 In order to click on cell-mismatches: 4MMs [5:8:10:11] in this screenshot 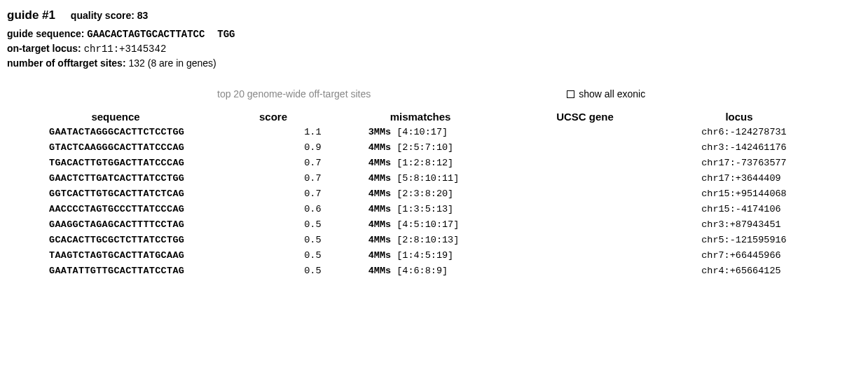, I will do `click(455, 179)`.